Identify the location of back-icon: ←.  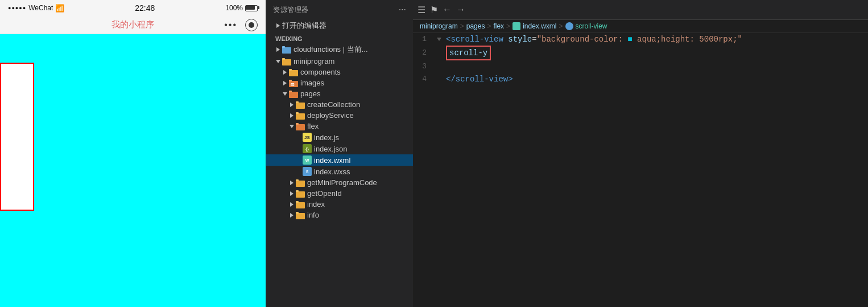
(447, 10).